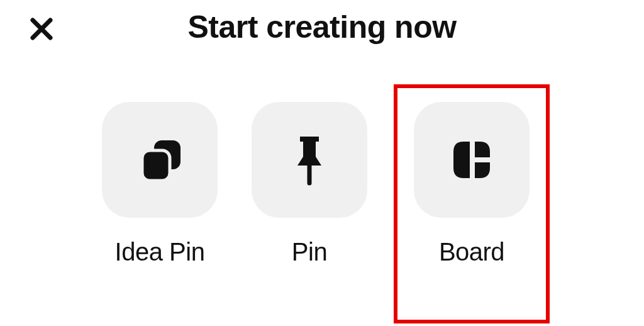 Image resolution: width=644 pixels, height=326 pixels. I want to click on pin-icon, so click(309, 160).